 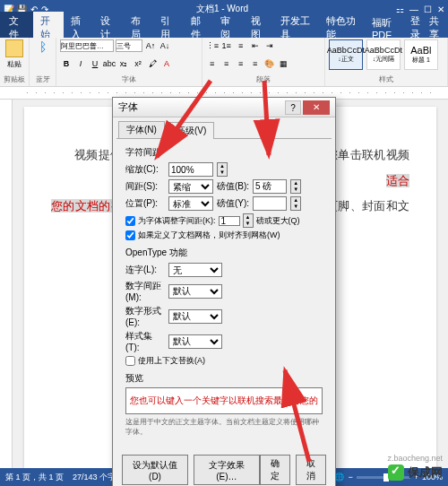 I want to click on scale-input, so click(x=191, y=169).